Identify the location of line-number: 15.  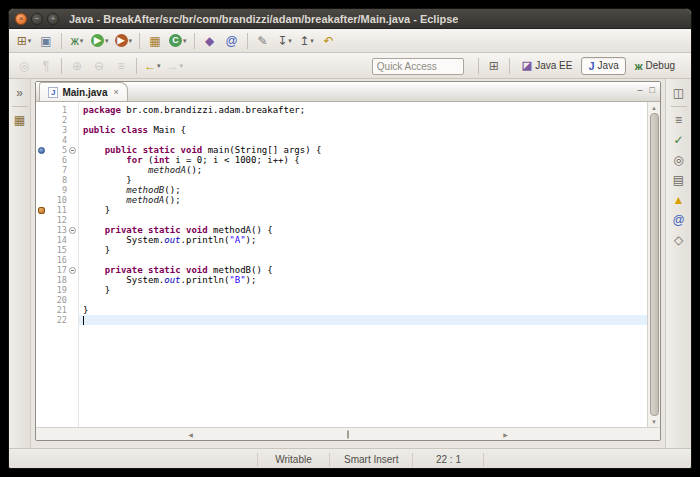
(57, 250).